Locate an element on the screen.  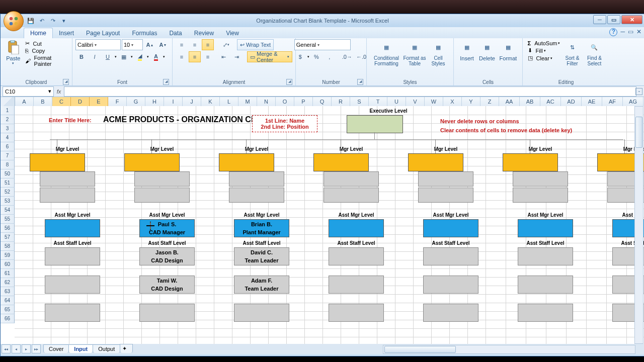
row-header-50: 50 is located at coordinates (8, 174).